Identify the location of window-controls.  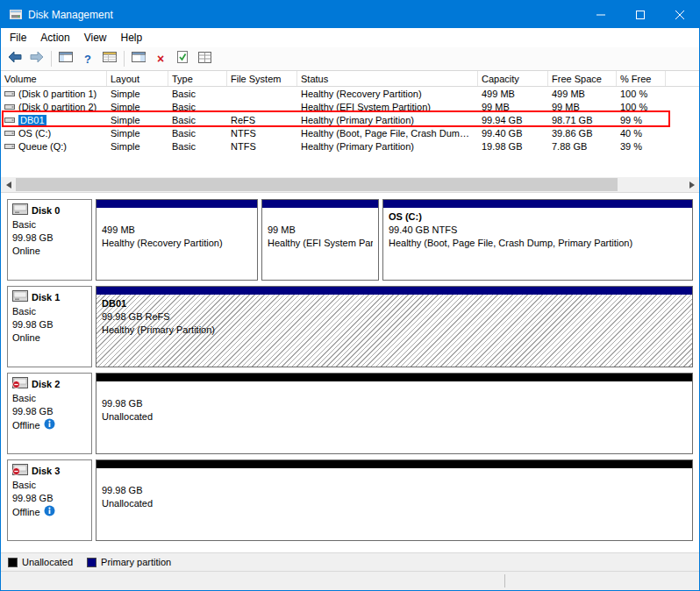
(640, 14).